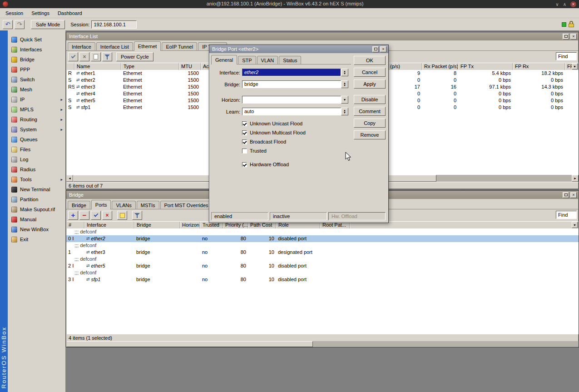 The height and width of the screenshot is (392, 579). I want to click on menu-session: Session, so click(15, 13).